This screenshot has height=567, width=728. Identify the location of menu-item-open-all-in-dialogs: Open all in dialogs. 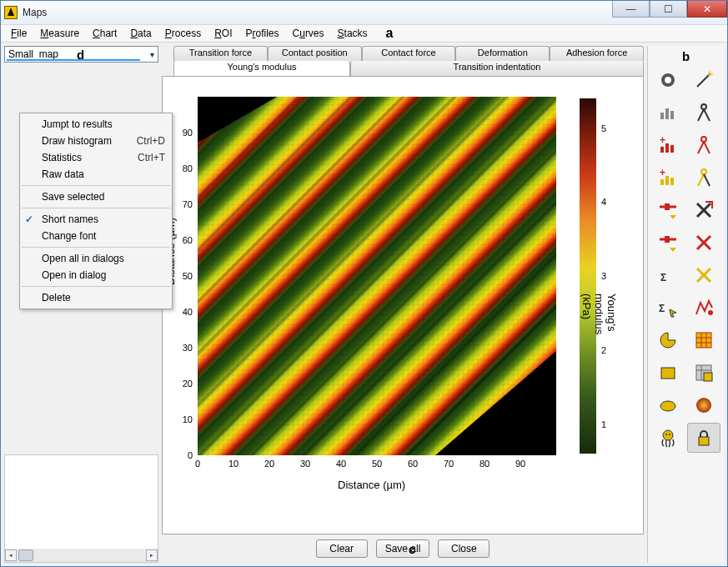
(96, 258).